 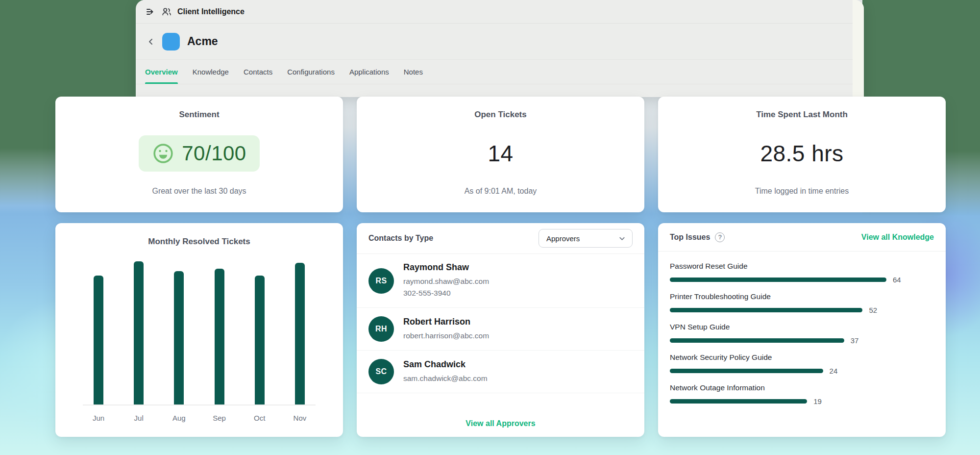 What do you see at coordinates (834, 371) in the screenshot?
I see `issue-value: 24` at bounding box center [834, 371].